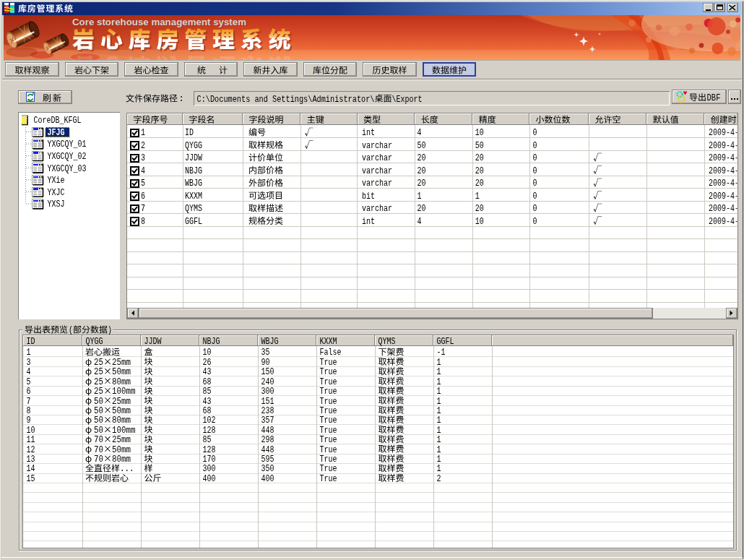  Describe the element at coordinates (368, 197) in the screenshot. I see `svg-text: bit` at that location.